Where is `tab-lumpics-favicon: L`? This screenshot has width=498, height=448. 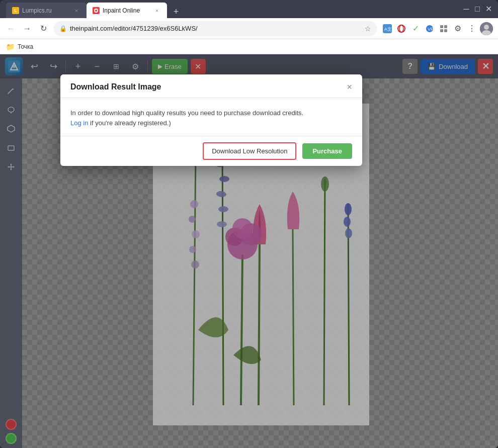
tab-lumpics-favicon: L is located at coordinates (16, 11).